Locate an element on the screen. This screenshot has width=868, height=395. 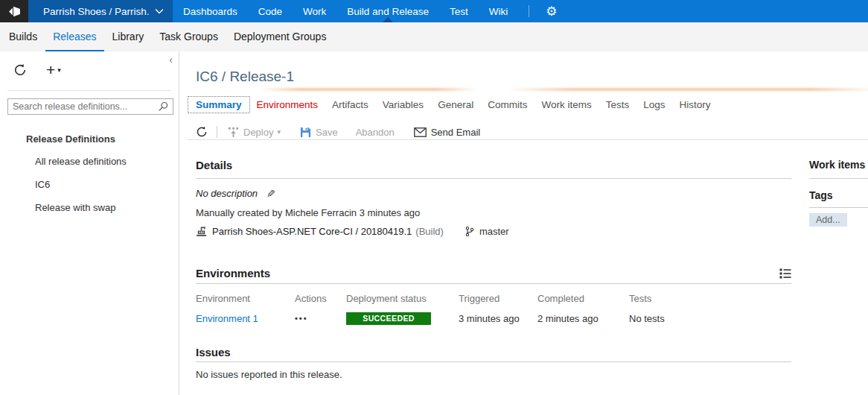
nav-work: Work is located at coordinates (314, 11).